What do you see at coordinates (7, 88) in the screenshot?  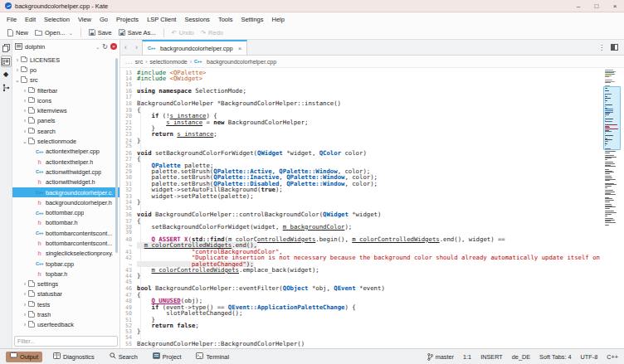 I see `symbols-panel-button` at bounding box center [7, 88].